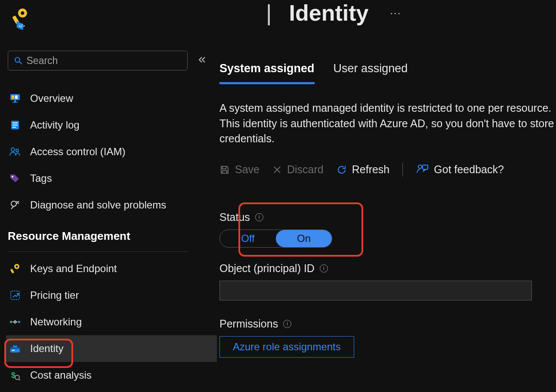  I want to click on identity-tabs: System assigned User assigned, so click(388, 73).